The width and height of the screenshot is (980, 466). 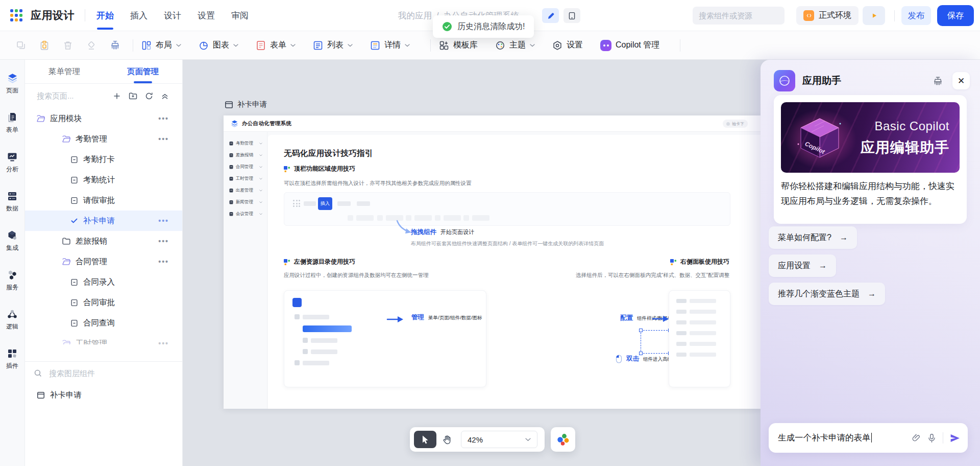 What do you see at coordinates (938, 81) in the screenshot?
I see `clear-history-icon` at bounding box center [938, 81].